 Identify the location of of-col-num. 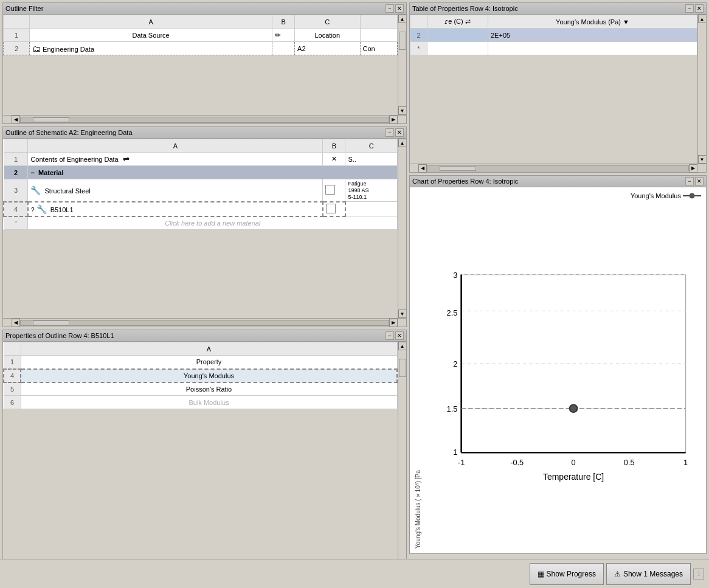
(17, 22).